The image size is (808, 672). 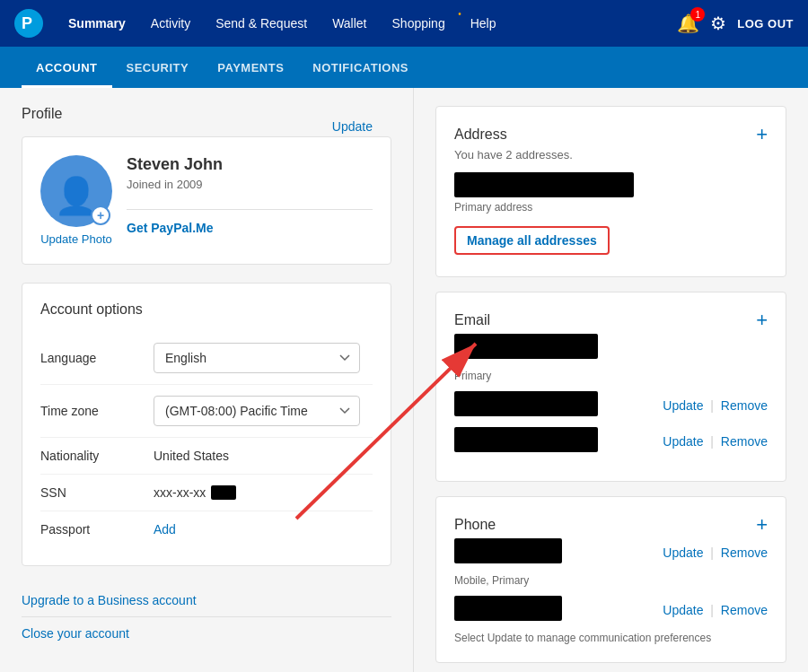 I want to click on email-card-header: Email +, so click(x=610, y=320).